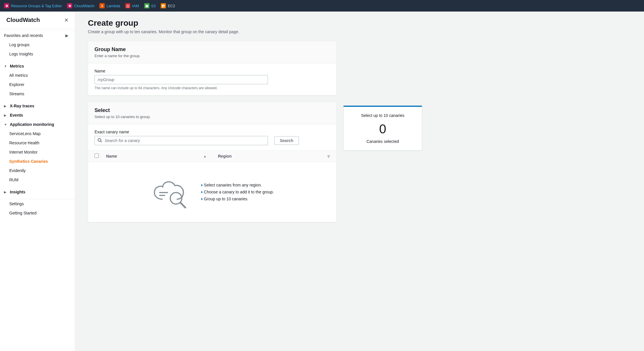 The height and width of the screenshot is (351, 644). Describe the element at coordinates (38, 66) in the screenshot. I see `sidebar-section-metrics: ▼Metrics` at that location.